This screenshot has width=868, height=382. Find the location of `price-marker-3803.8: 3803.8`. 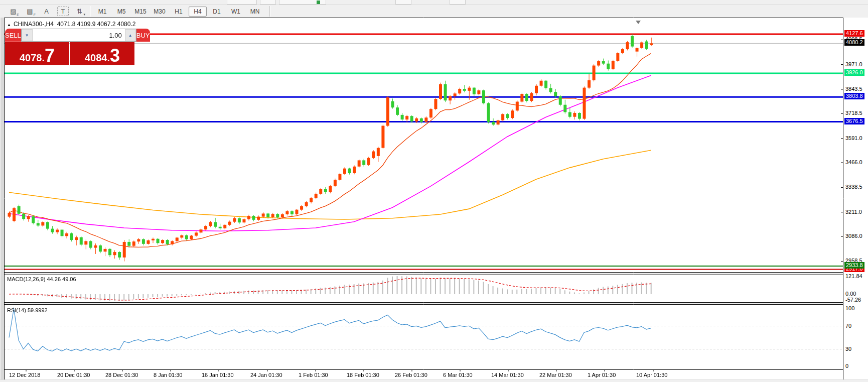

price-marker-3803.8: 3803.8 is located at coordinates (854, 96).